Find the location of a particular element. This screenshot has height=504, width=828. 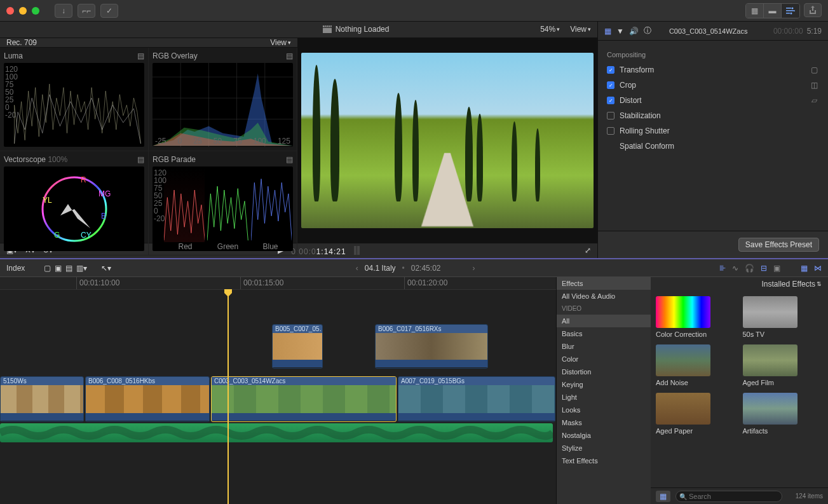

tl-layout-4: ▥▾ is located at coordinates (81, 268).